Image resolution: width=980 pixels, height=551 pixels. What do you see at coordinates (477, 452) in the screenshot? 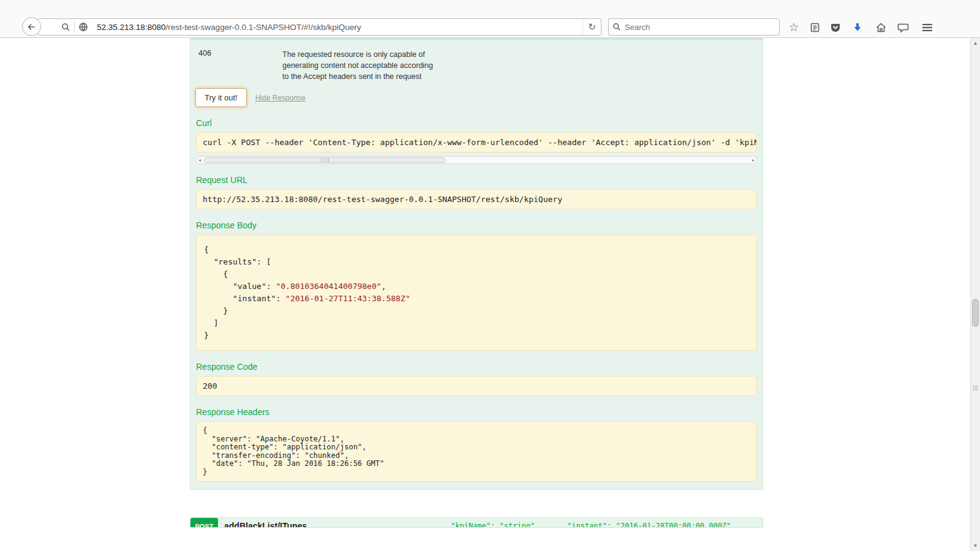
I see `response-headers-json: { "server": "Apache-Coyote/1.1", "conten…` at bounding box center [477, 452].